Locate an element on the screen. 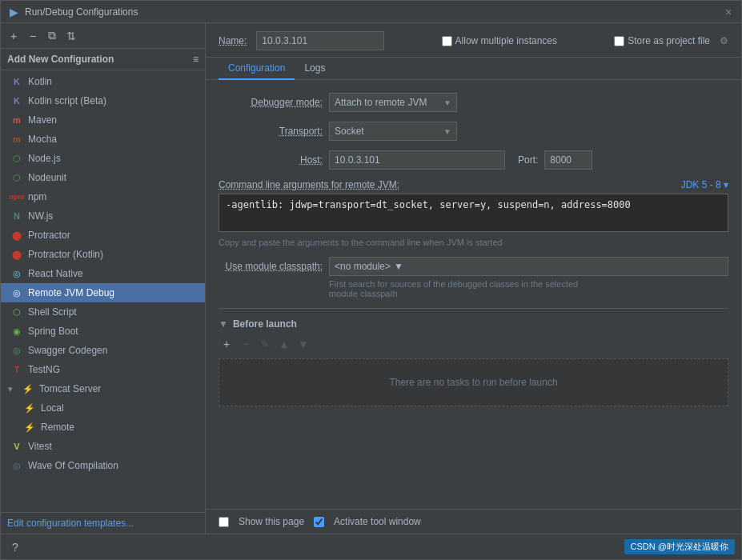  list-item-label: TestNG is located at coordinates (44, 370).